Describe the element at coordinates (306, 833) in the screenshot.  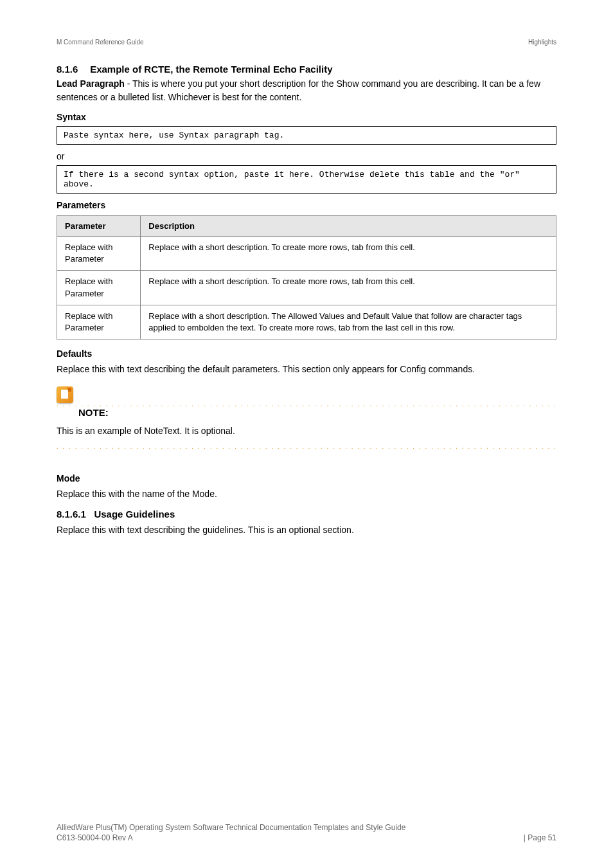
I see `page-footer: AlliedWare Plus(TM) Operating System Sof…` at that location.